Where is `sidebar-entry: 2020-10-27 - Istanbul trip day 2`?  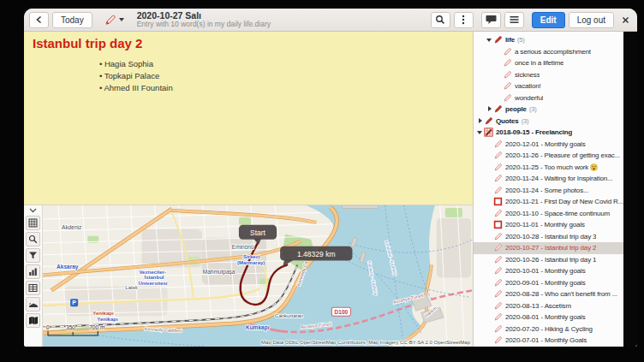
sidebar-entry: 2020-10-27 - Istanbul trip day 2 is located at coordinates (555, 248).